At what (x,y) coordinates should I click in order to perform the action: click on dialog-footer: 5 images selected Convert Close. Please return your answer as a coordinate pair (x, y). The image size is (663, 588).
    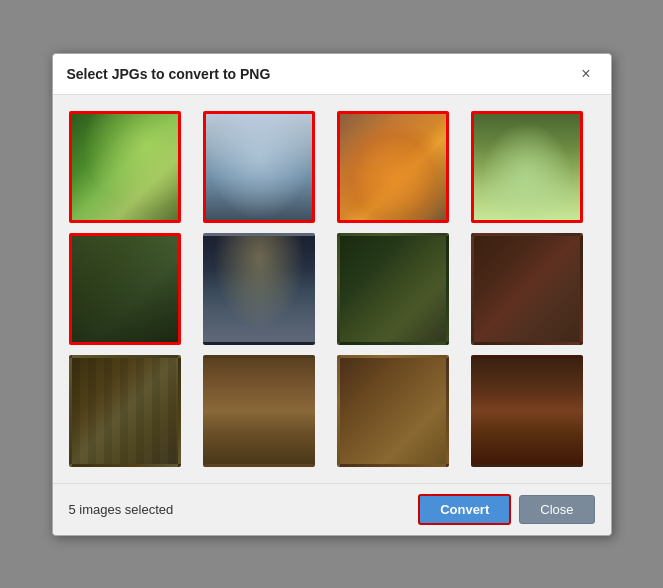
    Looking at the image, I should click on (332, 509).